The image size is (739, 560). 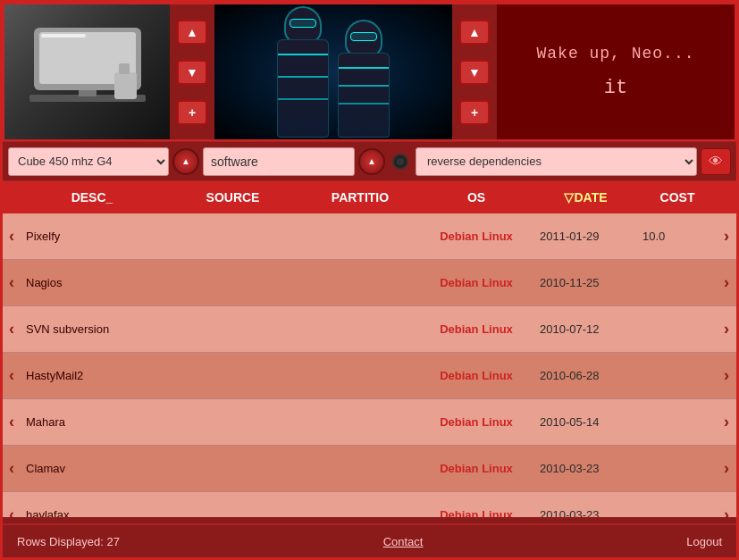 What do you see at coordinates (279, 162) in the screenshot?
I see `search-input` at bounding box center [279, 162].